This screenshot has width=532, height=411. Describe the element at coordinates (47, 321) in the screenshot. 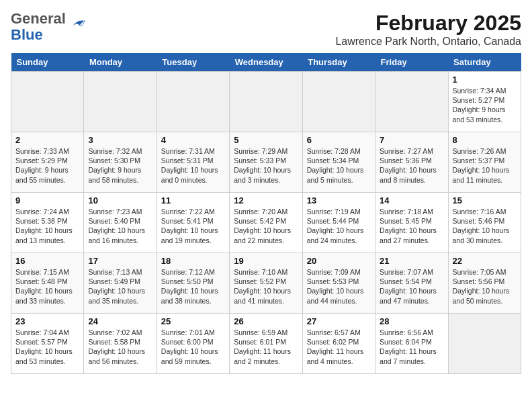

I see `day-number: 23` at that location.